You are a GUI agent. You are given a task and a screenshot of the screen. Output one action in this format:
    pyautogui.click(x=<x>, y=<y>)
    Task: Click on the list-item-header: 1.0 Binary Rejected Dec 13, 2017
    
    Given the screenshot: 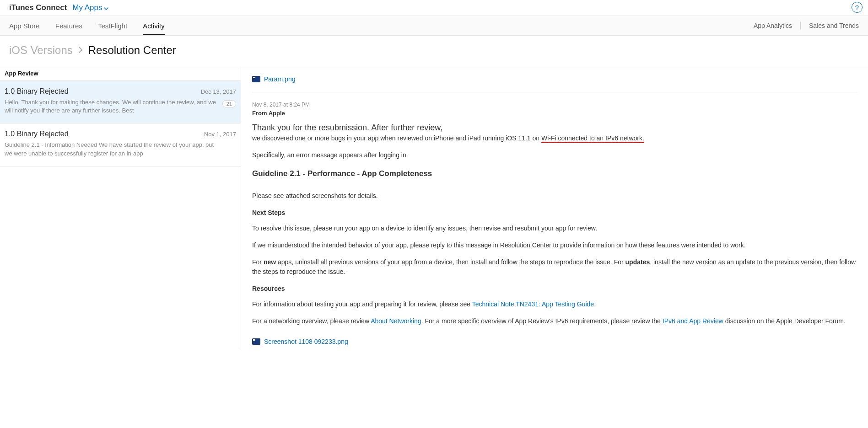 What is the action you would take?
    pyautogui.click(x=120, y=91)
    